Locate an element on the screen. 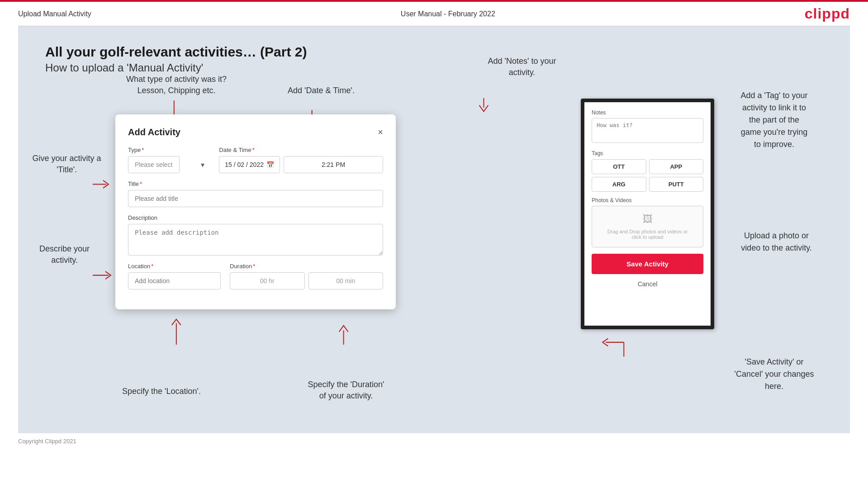  type-select: Please select is located at coordinates (154, 165).